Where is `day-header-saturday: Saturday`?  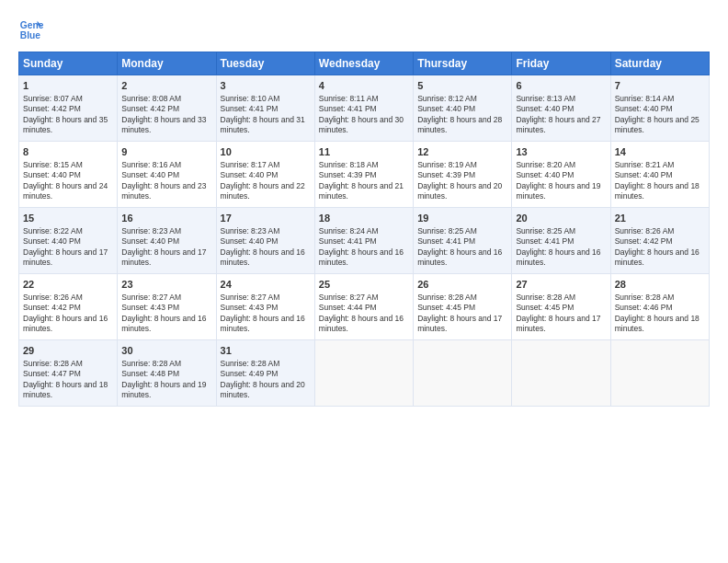 day-header-saturday: Saturday is located at coordinates (660, 64).